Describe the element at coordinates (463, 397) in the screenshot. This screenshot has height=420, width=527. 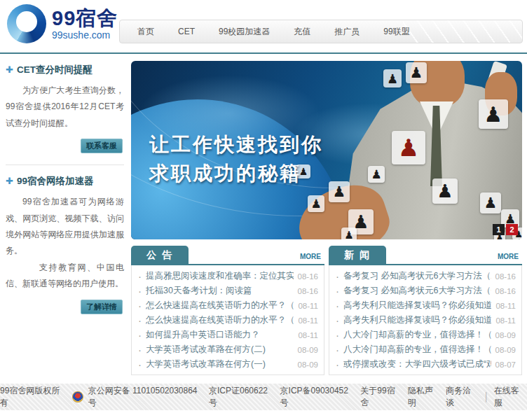
I see `footer-link-business: 商务洽谈` at that location.